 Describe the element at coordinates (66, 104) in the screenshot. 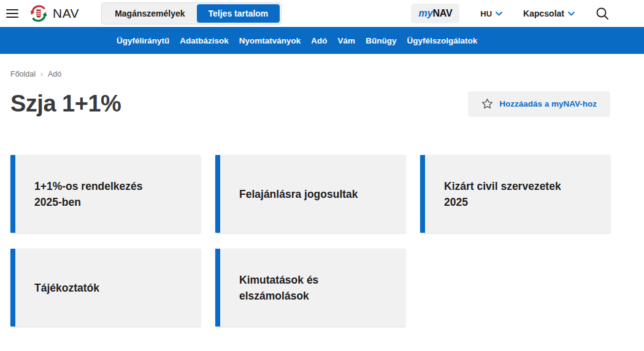

I see `page-title: Szja 1+1%` at that location.